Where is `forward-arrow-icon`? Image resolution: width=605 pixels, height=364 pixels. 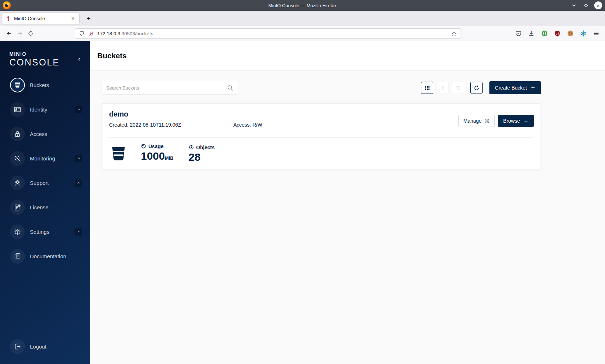
forward-arrow-icon is located at coordinates (20, 34).